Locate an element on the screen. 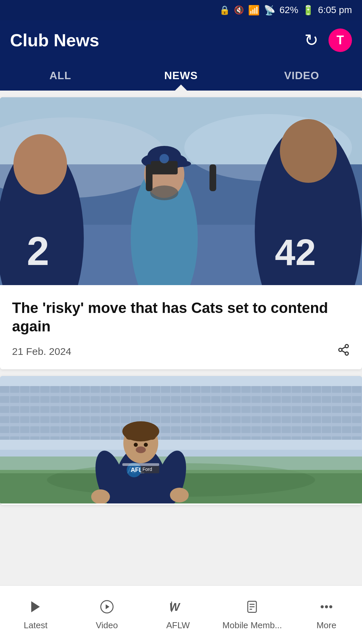  nav-more-label: More is located at coordinates (326, 625).